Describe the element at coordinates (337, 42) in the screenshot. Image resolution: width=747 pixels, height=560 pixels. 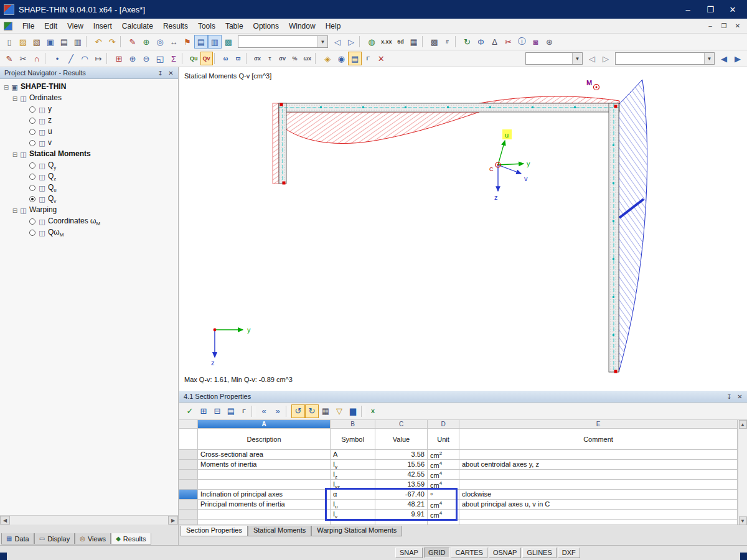
I see `nav-back-icon: ◁` at that location.